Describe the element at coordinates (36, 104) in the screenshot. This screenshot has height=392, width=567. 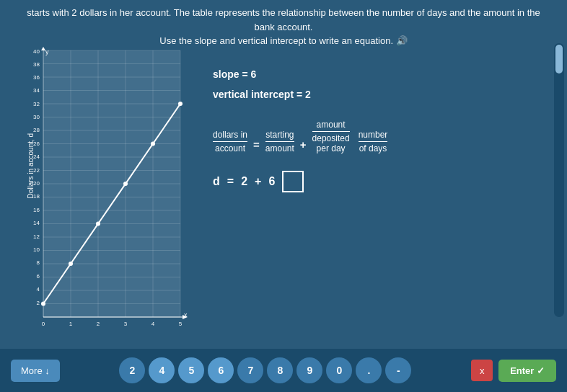
I see `svg-text: 32` at that location.